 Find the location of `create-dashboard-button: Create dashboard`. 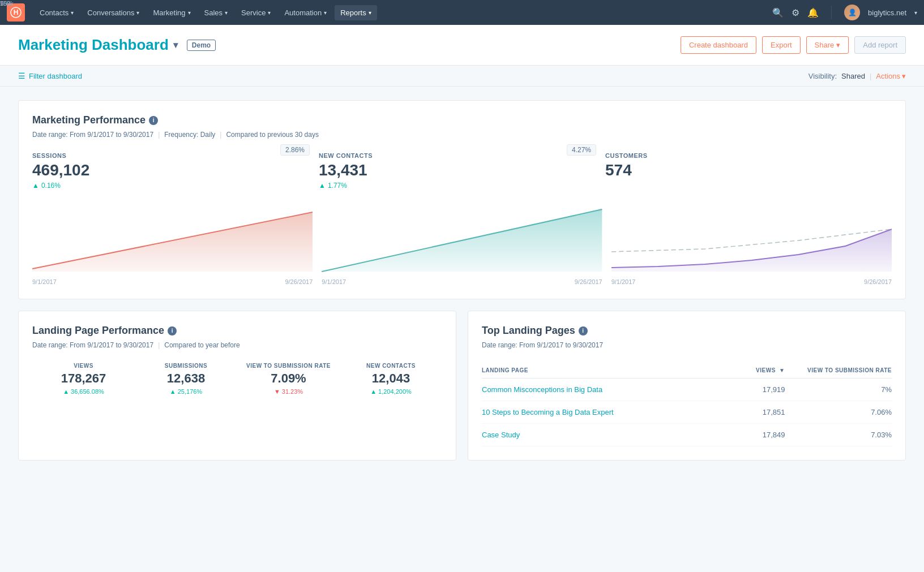

create-dashboard-button: Create dashboard is located at coordinates (718, 45).